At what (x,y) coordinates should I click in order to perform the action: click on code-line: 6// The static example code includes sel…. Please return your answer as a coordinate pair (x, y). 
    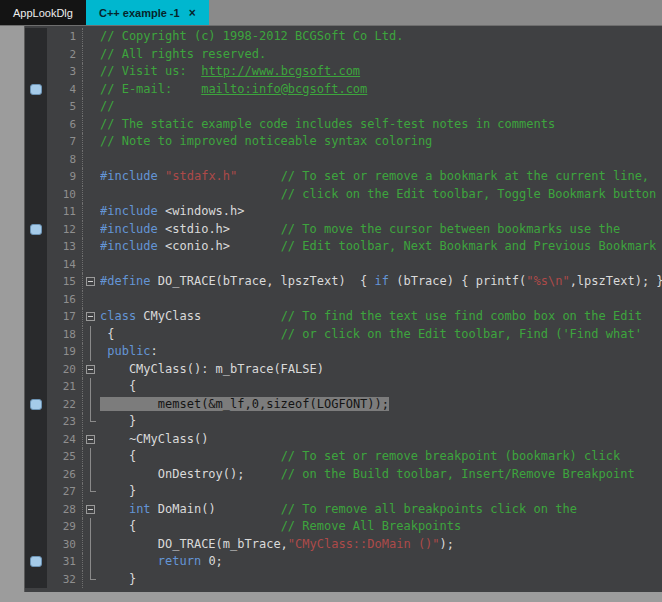
    Looking at the image, I should click on (344, 125).